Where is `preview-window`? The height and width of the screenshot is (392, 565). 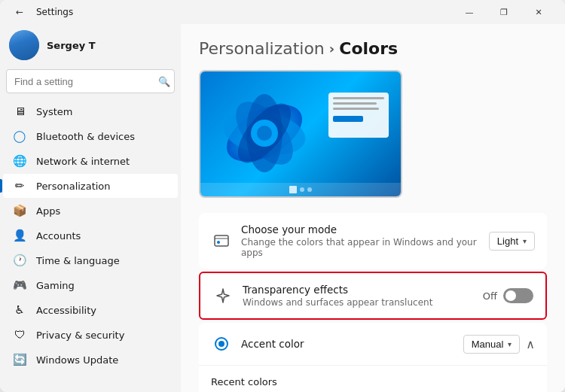
preview-window is located at coordinates (359, 115).